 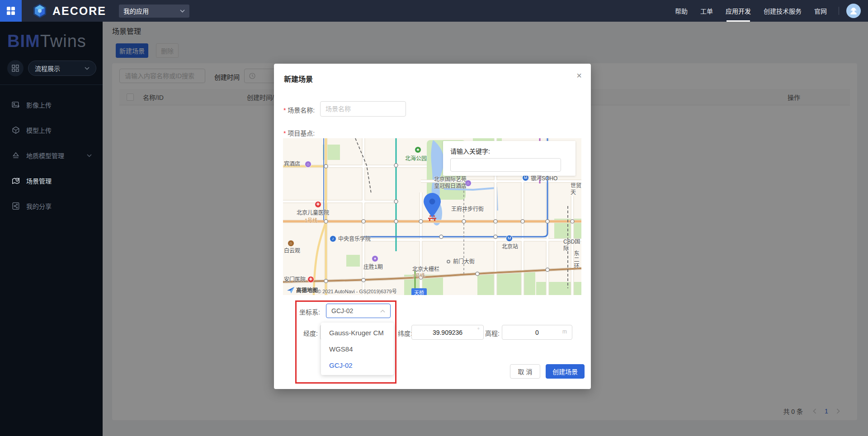 I want to click on map-label: 7号线, so click(x=419, y=277).